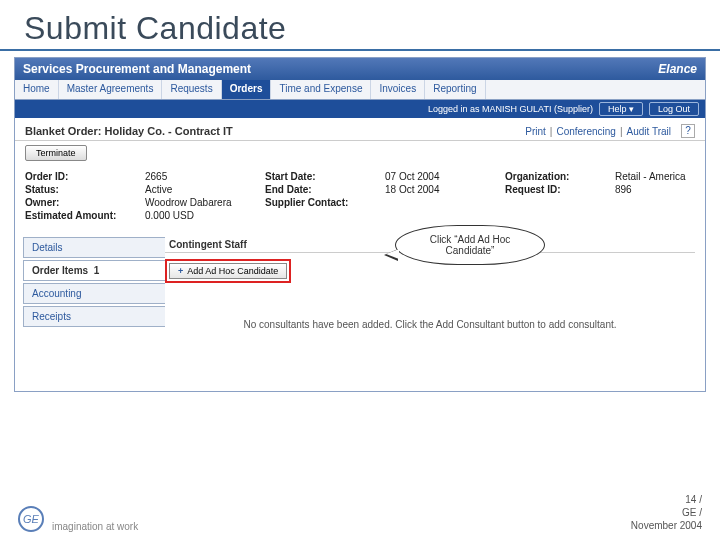 The image size is (720, 540). I want to click on organization-value: Retail - America, so click(660, 176).